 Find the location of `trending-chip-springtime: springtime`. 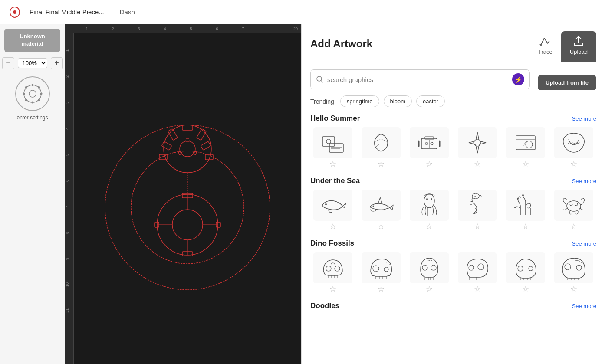

trending-chip-springtime: springtime is located at coordinates (360, 102).